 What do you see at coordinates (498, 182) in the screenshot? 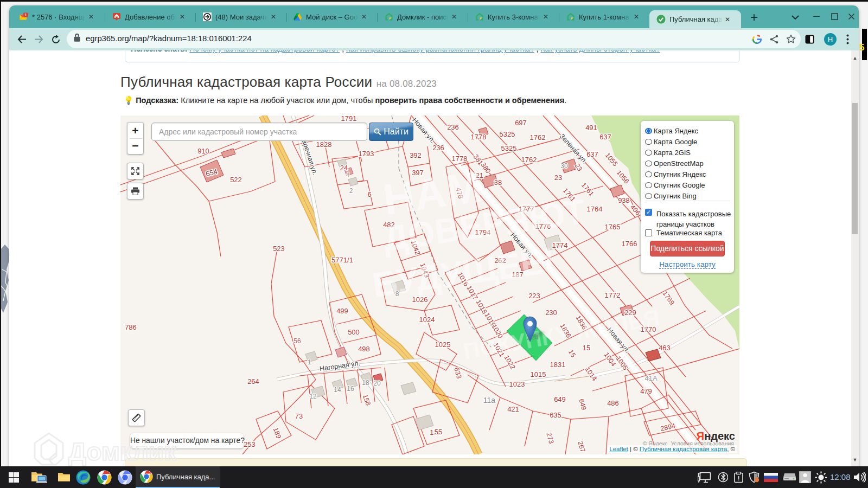
I see `svg-text: 38` at bounding box center [498, 182].